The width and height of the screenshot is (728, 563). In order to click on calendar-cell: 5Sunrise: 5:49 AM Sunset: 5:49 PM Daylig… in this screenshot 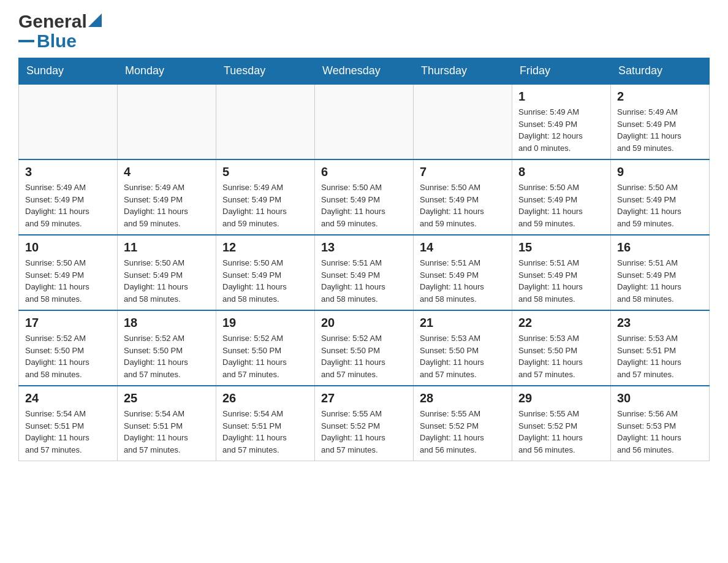, I will do `click(266, 197)`.